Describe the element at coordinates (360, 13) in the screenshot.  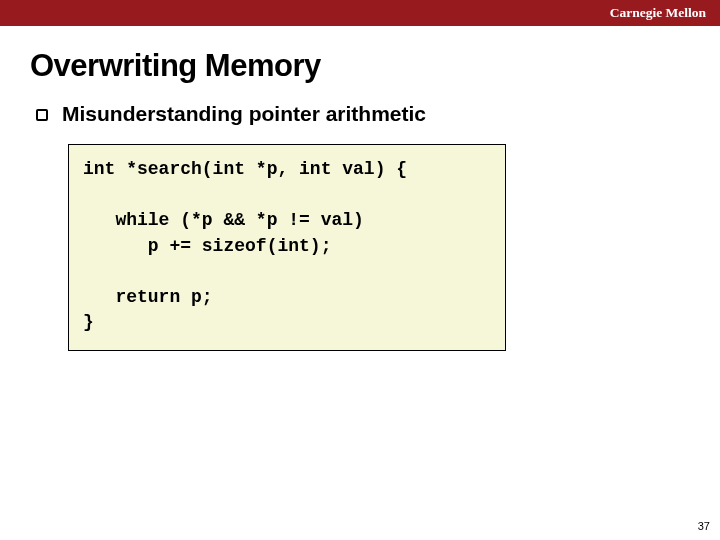
I see `header-bar: Carnegie Mellon` at that location.